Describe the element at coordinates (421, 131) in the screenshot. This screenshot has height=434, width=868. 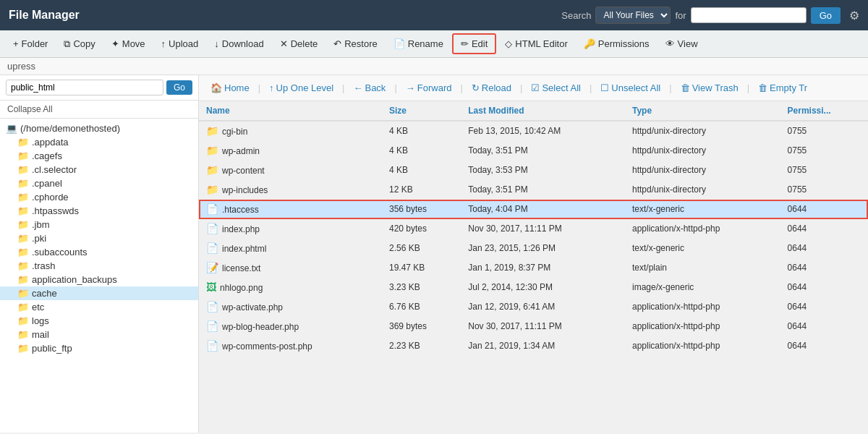
I see `file-size-cell: 4 KB` at that location.